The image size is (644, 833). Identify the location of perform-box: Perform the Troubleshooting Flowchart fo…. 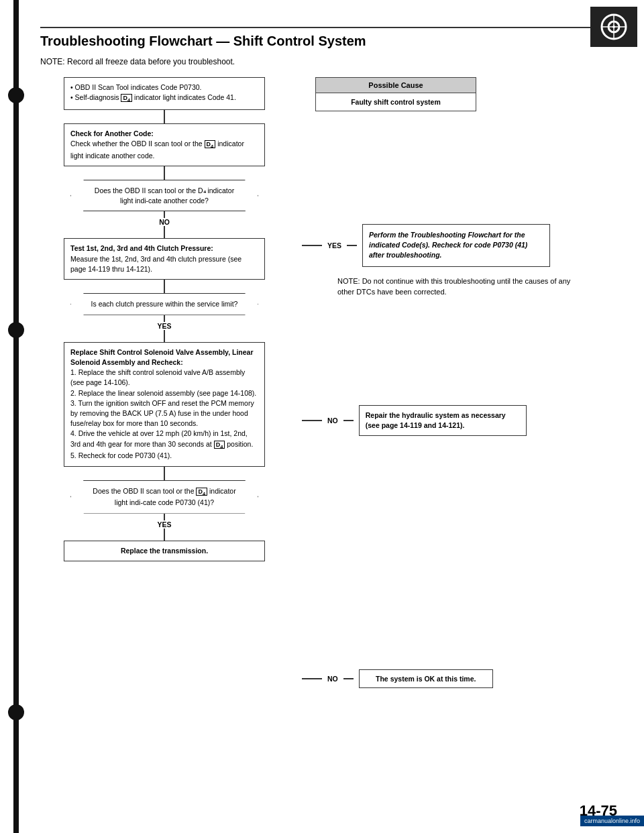
(456, 245).